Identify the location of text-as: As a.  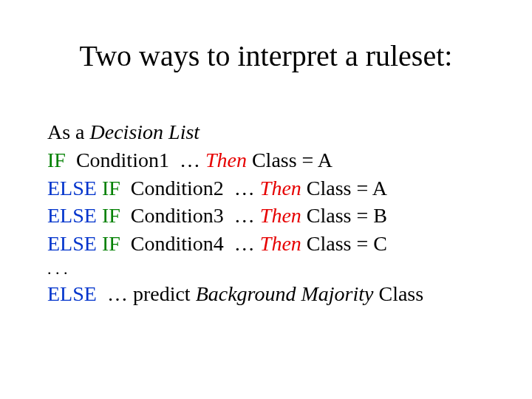
(69, 132).